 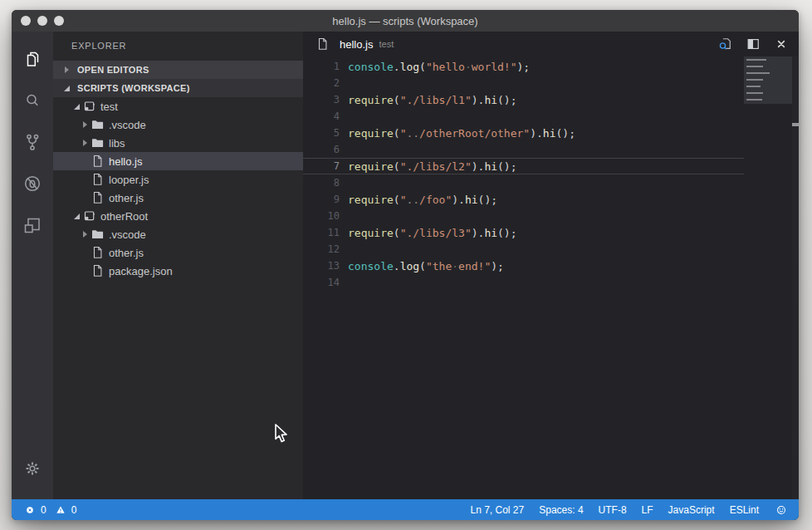 What do you see at coordinates (795, 277) in the screenshot?
I see `editor-scrollbar` at bounding box center [795, 277].